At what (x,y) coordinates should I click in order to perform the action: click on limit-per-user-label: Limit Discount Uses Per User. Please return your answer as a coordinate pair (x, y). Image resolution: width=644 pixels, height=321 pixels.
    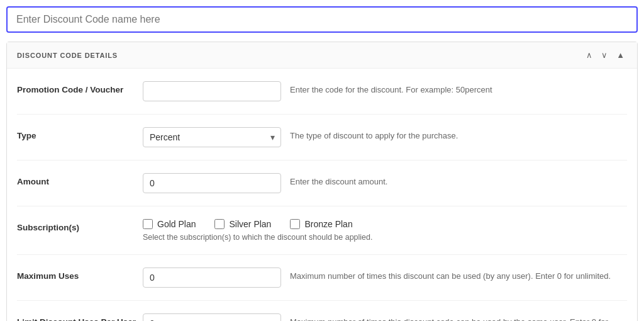
    Looking at the image, I should click on (80, 317).